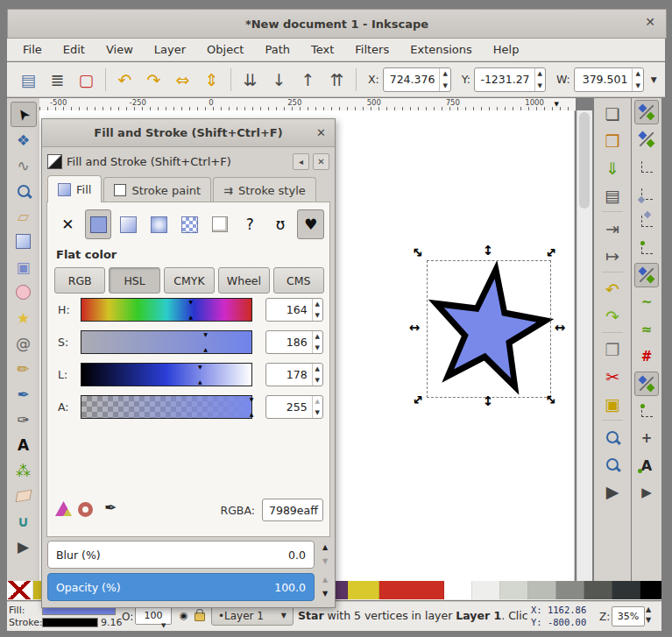 The image size is (672, 637). I want to click on saturation-spinbox: 186▲▼, so click(294, 342).